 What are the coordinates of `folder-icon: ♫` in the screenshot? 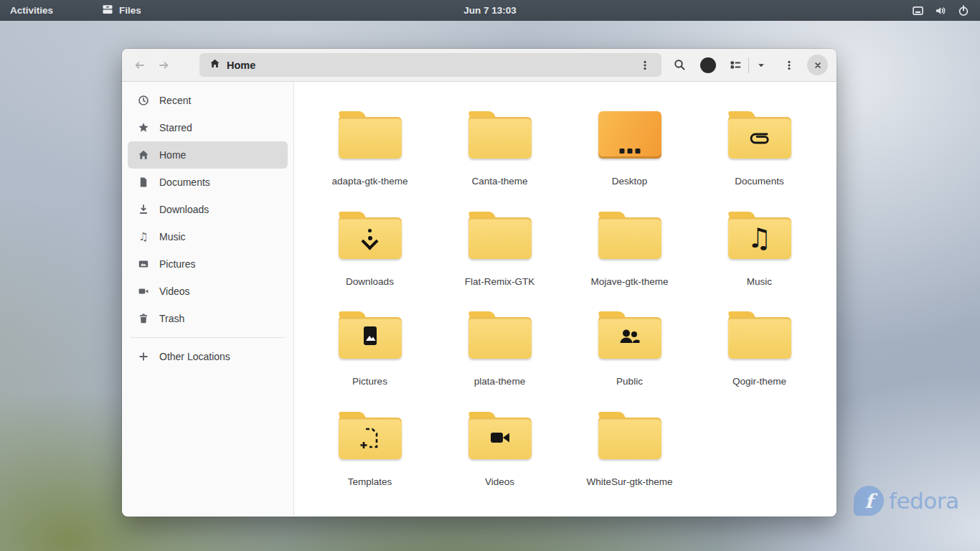 It's located at (760, 235).